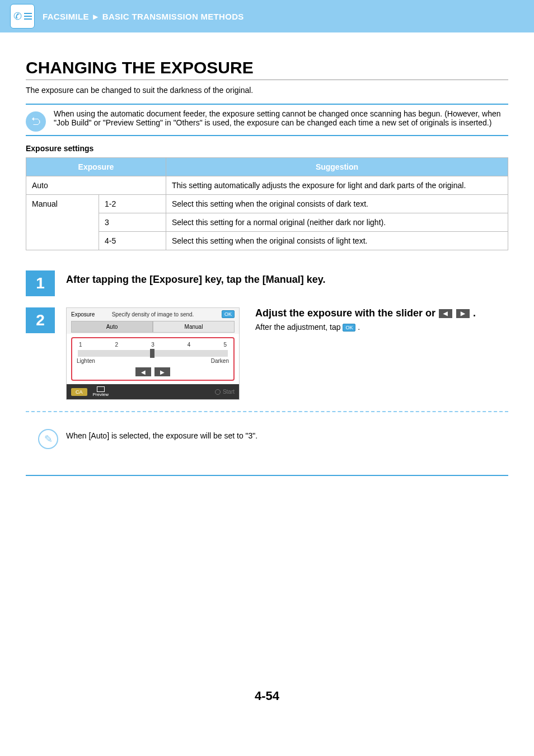  What do you see at coordinates (267, 148) in the screenshot?
I see `table-title: Exposure settings` at bounding box center [267, 148].